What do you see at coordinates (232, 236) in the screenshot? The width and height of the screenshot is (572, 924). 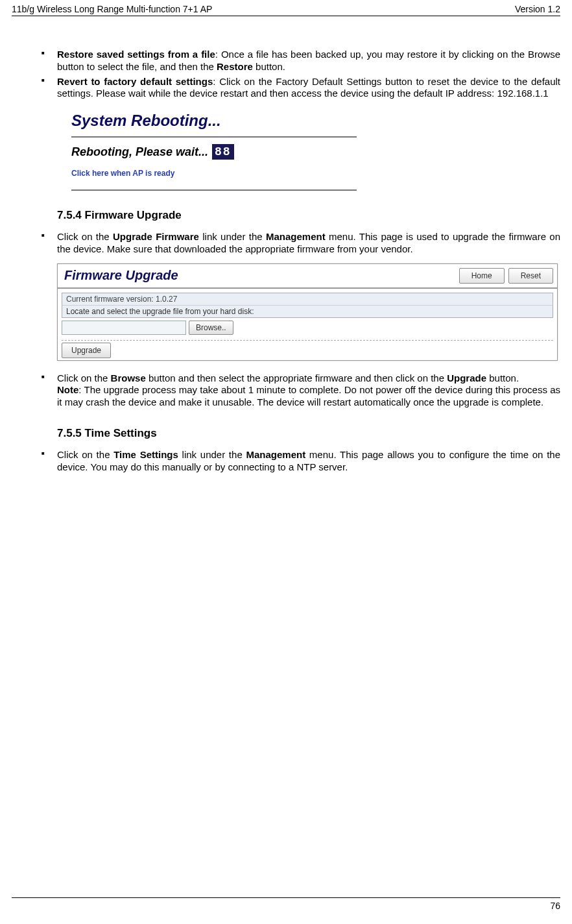 I see `fw-text-mid: link under the` at bounding box center [232, 236].